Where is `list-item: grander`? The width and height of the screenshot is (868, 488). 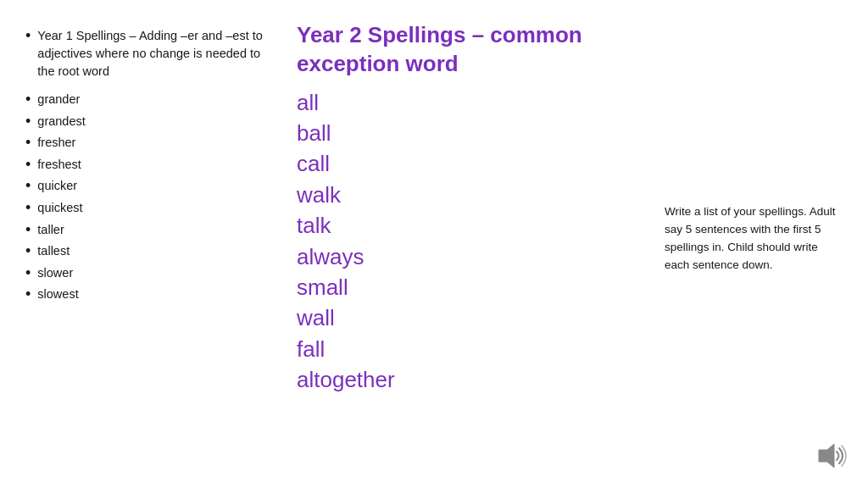
list-item: grander is located at coordinates (144, 100).